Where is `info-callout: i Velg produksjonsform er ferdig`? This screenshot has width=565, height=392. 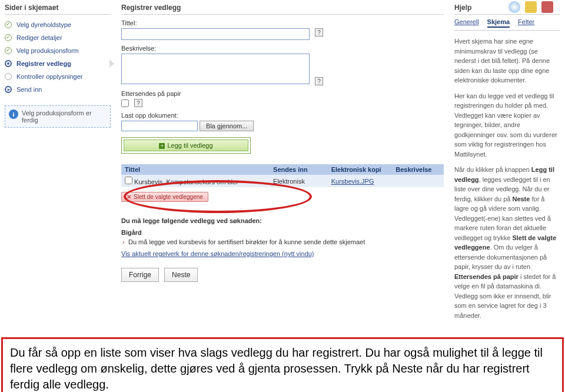 info-callout: i Velg produksjonsform er ferdig is located at coordinates (58, 117).